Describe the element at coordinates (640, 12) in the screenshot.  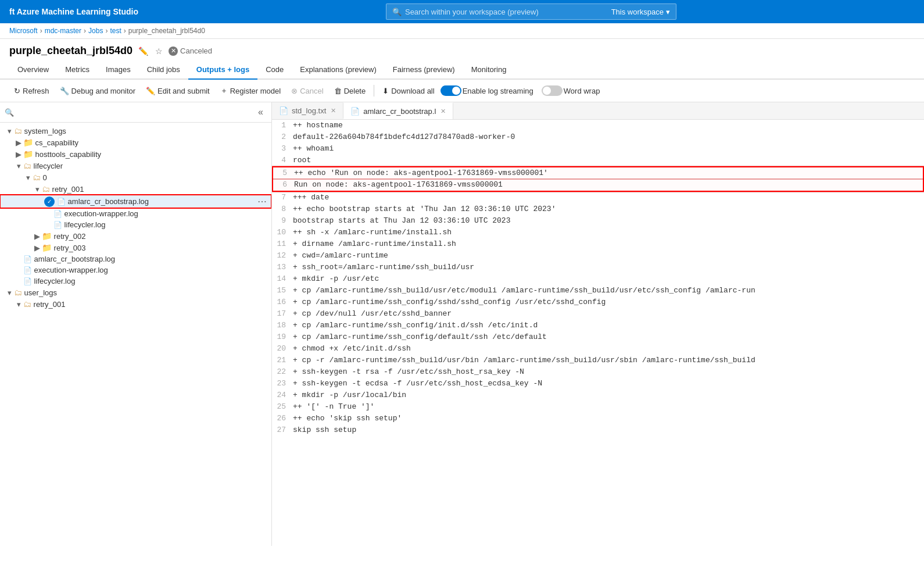
I see `workspace-selector: This workspace ▾` at that location.